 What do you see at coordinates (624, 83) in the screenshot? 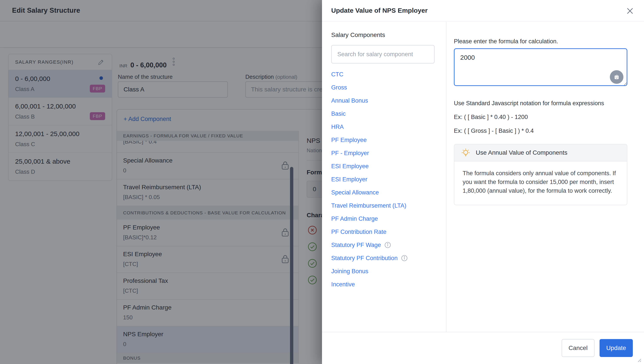
I see `textarea-resize-grip` at bounding box center [624, 83].